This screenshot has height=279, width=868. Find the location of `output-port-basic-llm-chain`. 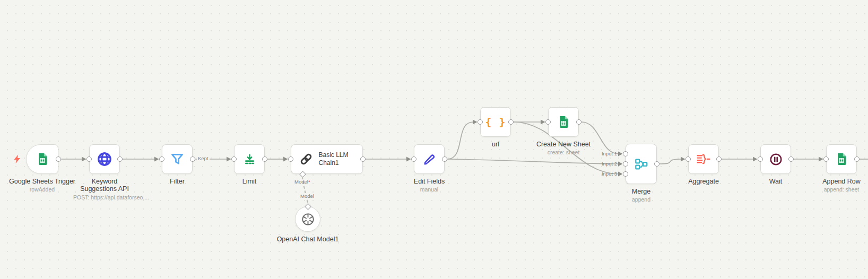

output-port-basic-llm-chain is located at coordinates (363, 159).